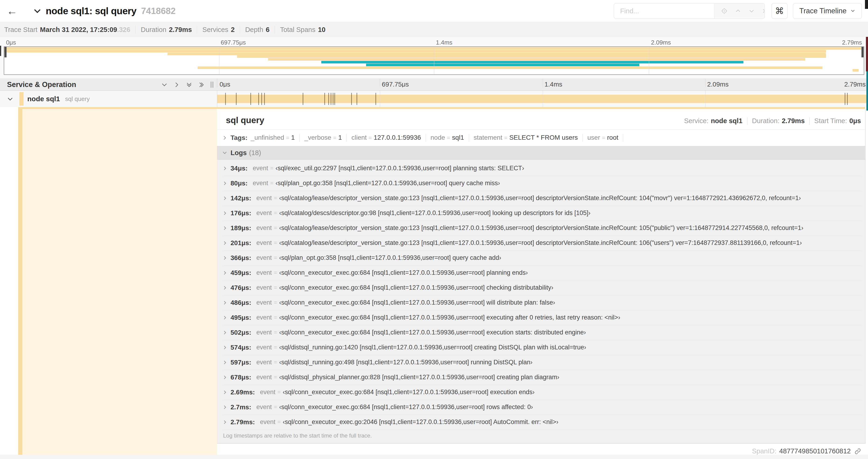 The image size is (868, 459). What do you see at coordinates (780, 11) in the screenshot?
I see `keyboard-shortcuts-button: ⌘` at bounding box center [780, 11].